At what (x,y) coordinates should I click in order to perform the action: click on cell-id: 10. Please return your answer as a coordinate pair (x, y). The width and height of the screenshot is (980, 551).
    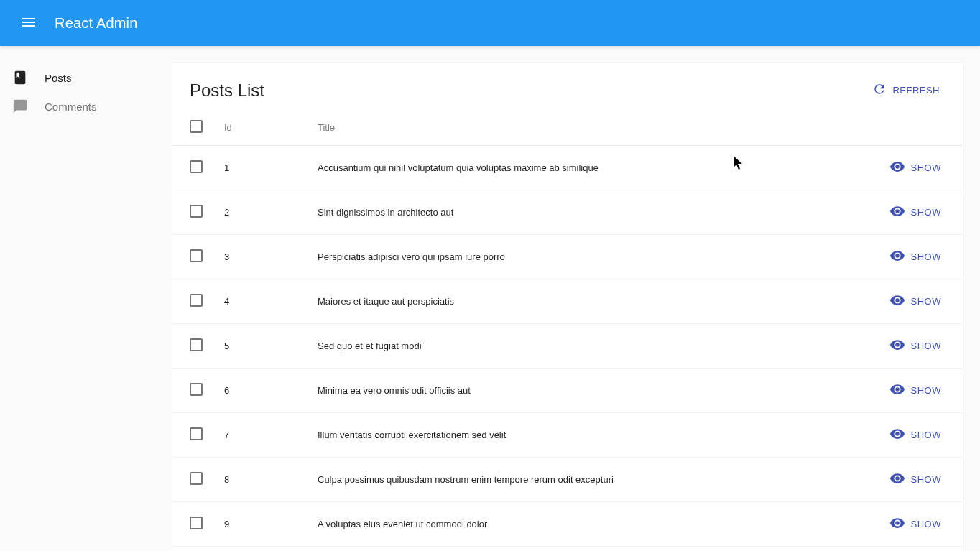
    Looking at the image, I should click on (262, 549).